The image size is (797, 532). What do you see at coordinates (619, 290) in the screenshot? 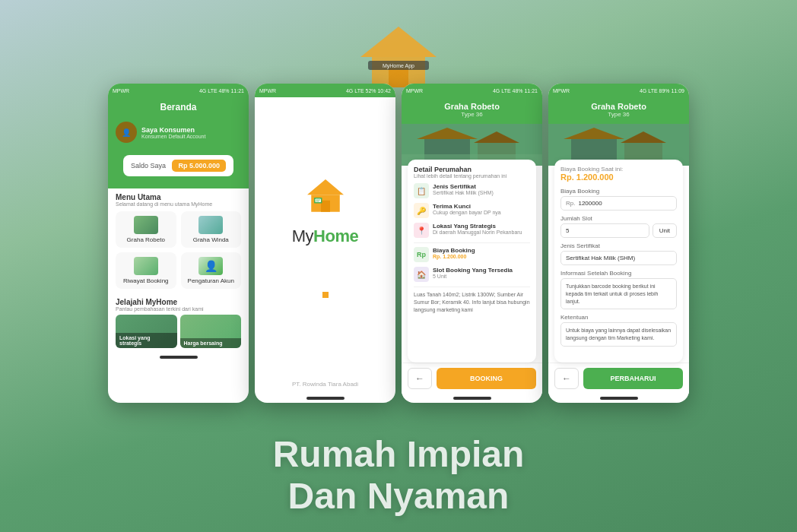
I see `form-info-group: Informasi Setelah Booking Tunjukkan barc…` at bounding box center [619, 290].